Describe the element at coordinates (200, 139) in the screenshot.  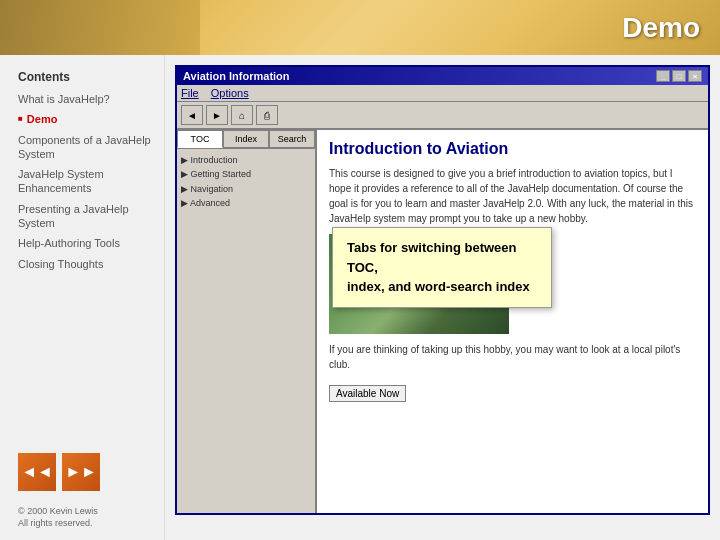
I see `jh-tab-toc: TOC` at that location.